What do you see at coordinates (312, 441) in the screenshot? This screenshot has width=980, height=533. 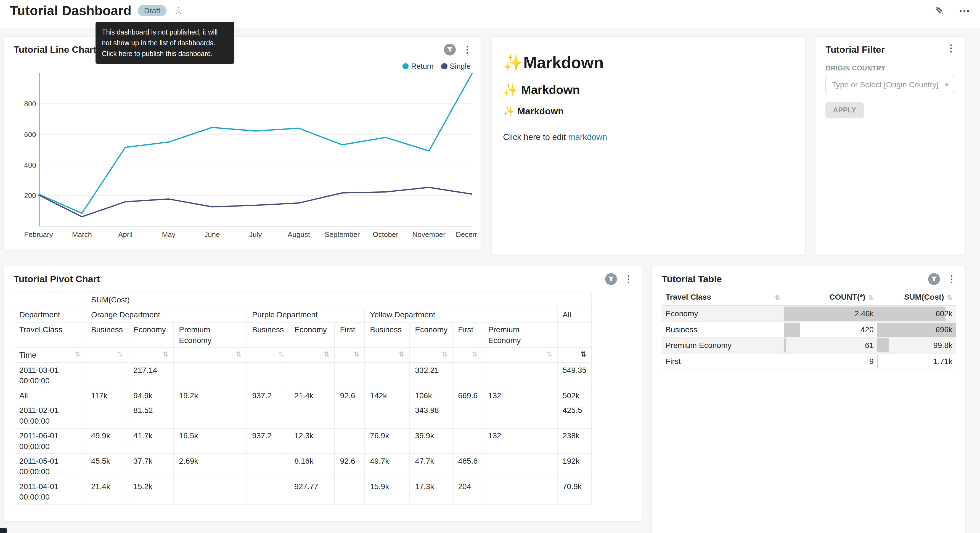 I see `pivot-cell: 12.3k` at bounding box center [312, 441].